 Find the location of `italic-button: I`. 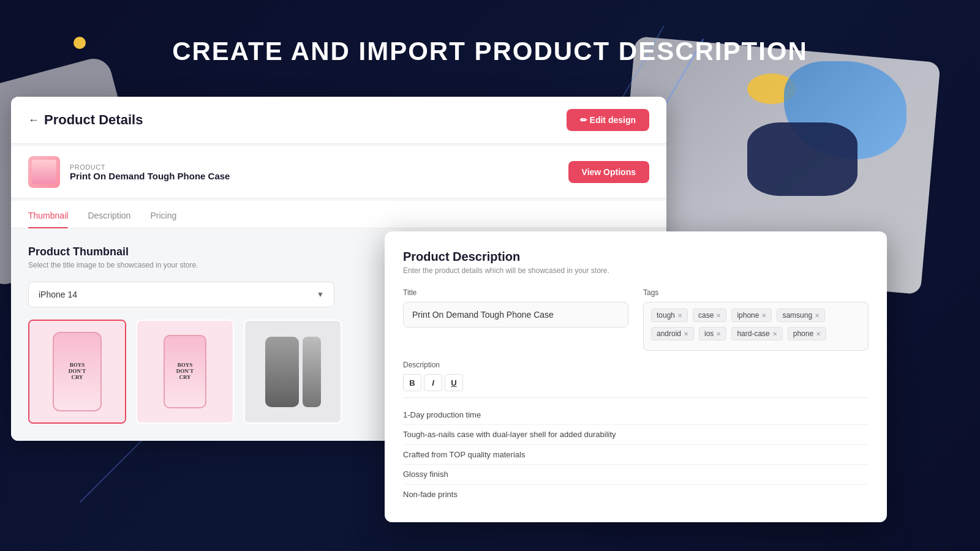

italic-button: I is located at coordinates (433, 383).